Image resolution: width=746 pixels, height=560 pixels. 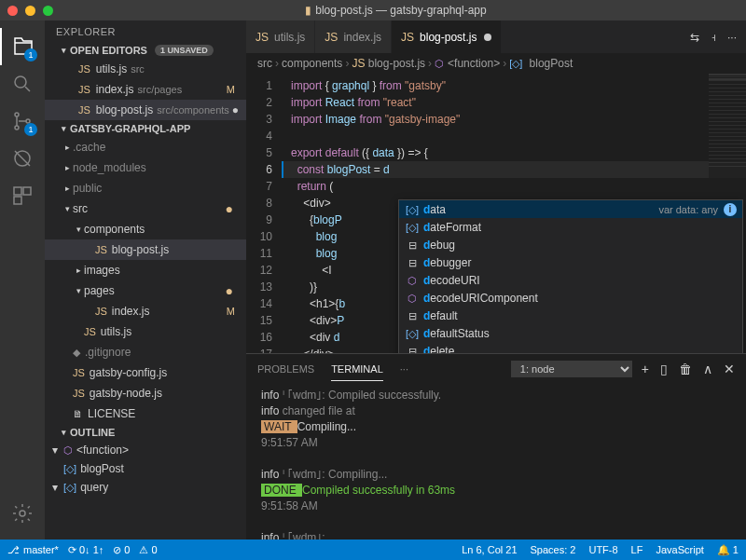 What do you see at coordinates (571, 315) in the screenshot?
I see `suggestion-item: ⊟default` at bounding box center [571, 315].